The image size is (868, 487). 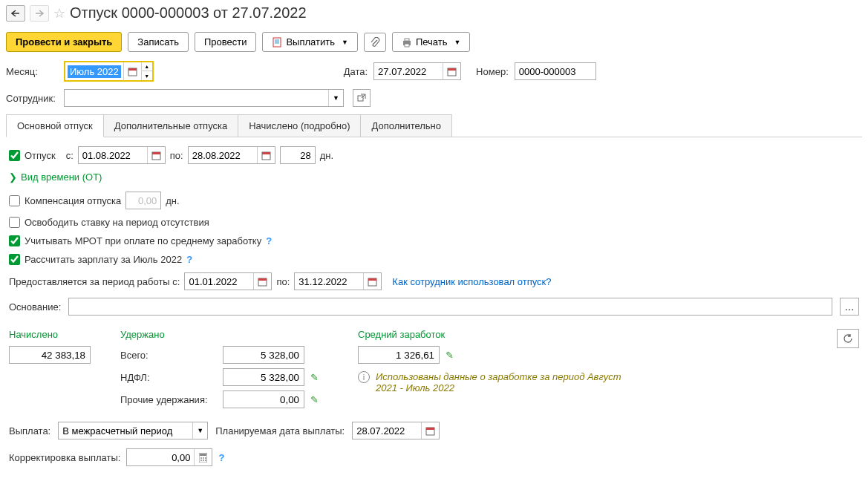 What do you see at coordinates (362, 98) in the screenshot?
I see `employee-open-button` at bounding box center [362, 98].